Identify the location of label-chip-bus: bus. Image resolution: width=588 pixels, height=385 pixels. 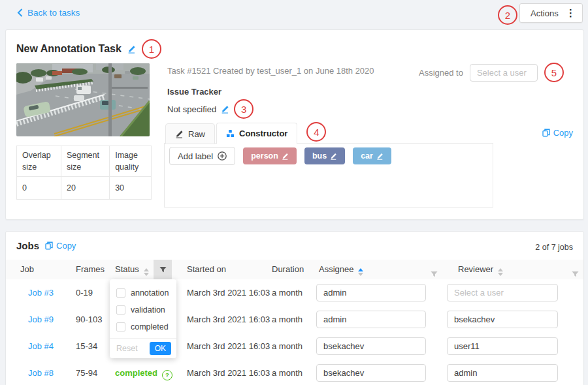
(325, 156).